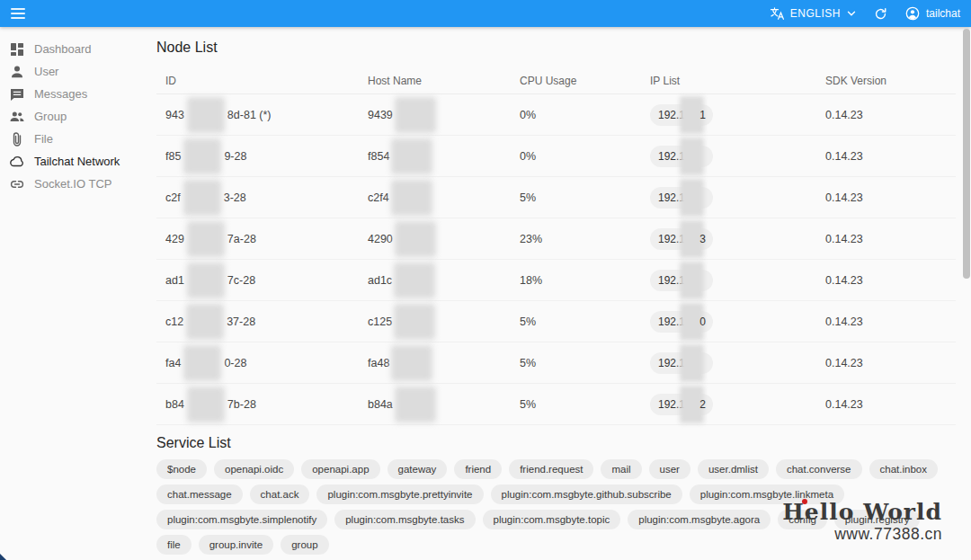  I want to click on sidebar-item-user: User, so click(76, 72).